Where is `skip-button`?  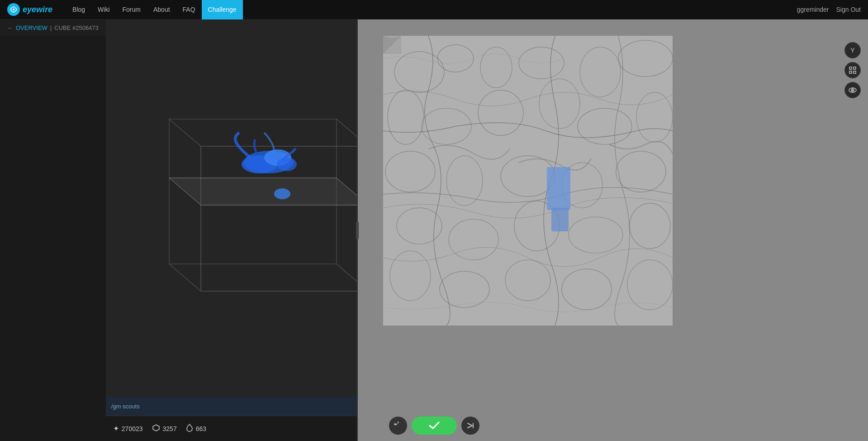
skip-button is located at coordinates (470, 426).